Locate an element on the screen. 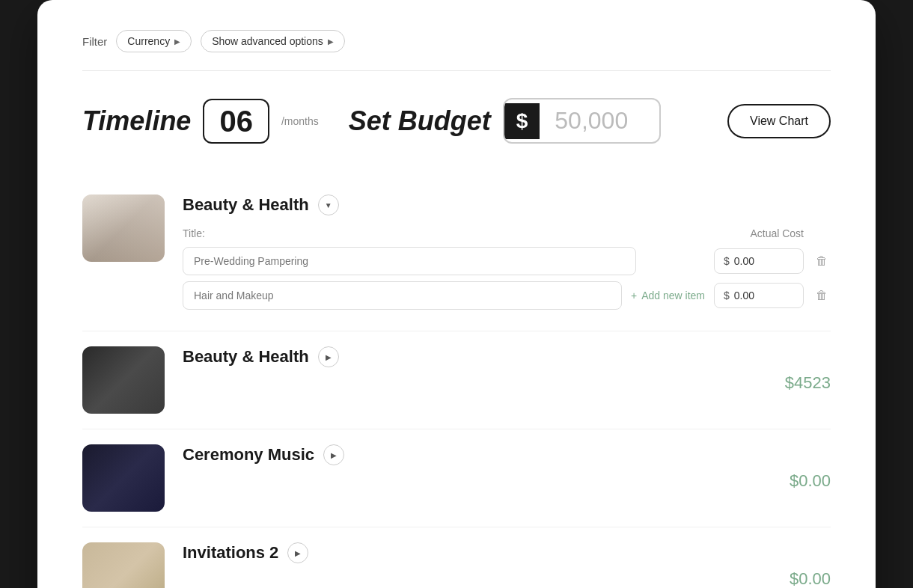  category-amount-2: $4523 is located at coordinates (808, 380).